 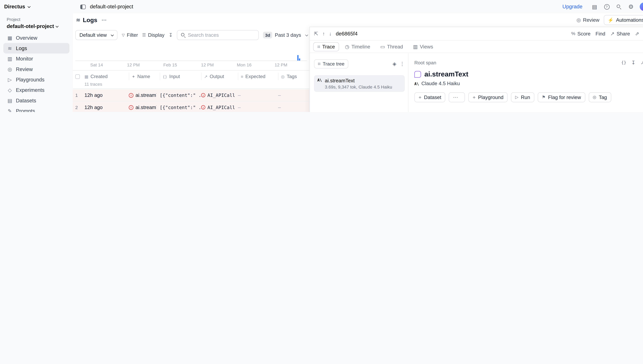 I want to click on column-header-name: Name, so click(x=144, y=76).